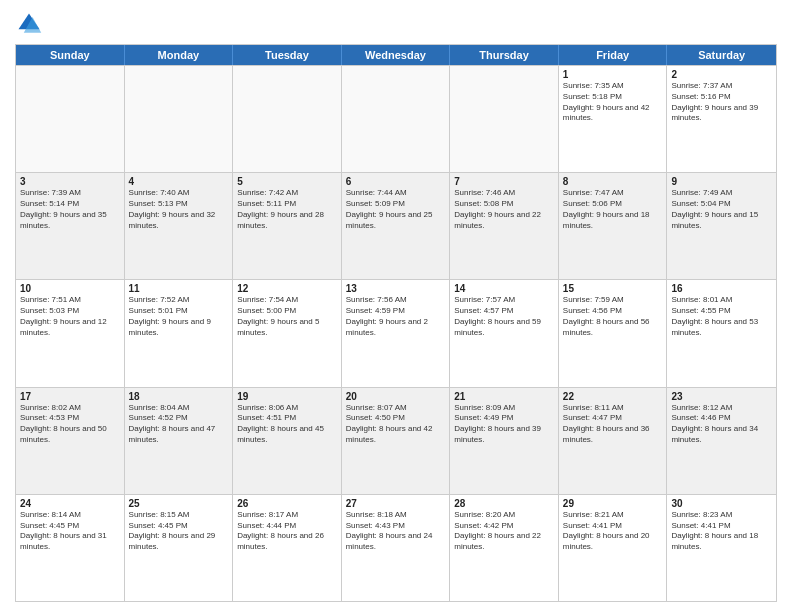 The height and width of the screenshot is (612, 792). I want to click on calendar-cell: 13Sunrise: 7:56 AM Sunset: 4:59 PM Dayli…, so click(396, 333).